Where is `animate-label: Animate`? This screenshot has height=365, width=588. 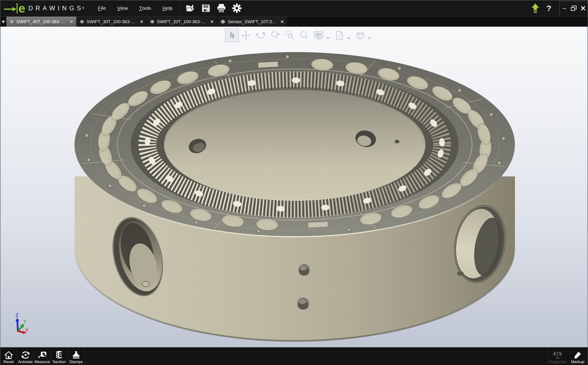 animate-label: Animate is located at coordinates (25, 362).